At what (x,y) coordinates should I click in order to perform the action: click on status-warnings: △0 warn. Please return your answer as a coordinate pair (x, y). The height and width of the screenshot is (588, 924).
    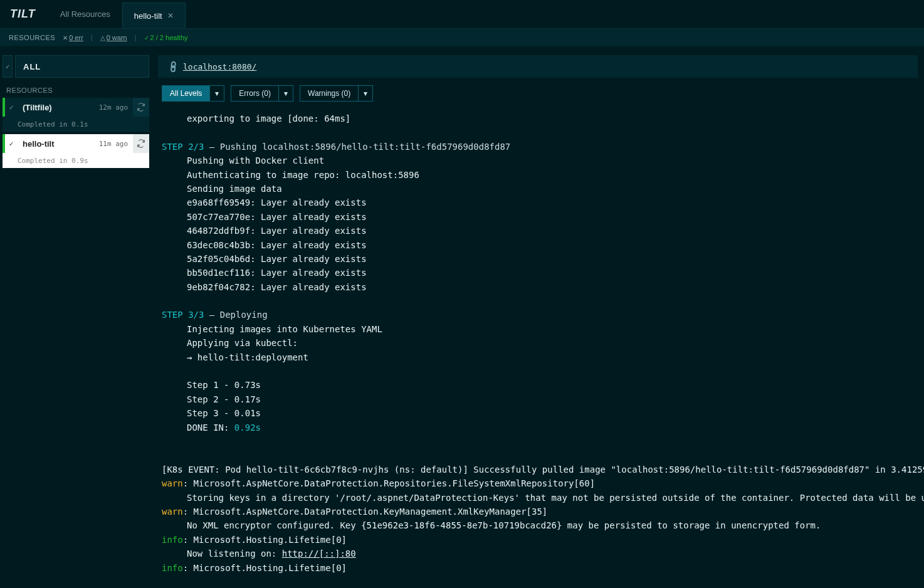
    Looking at the image, I should click on (114, 38).